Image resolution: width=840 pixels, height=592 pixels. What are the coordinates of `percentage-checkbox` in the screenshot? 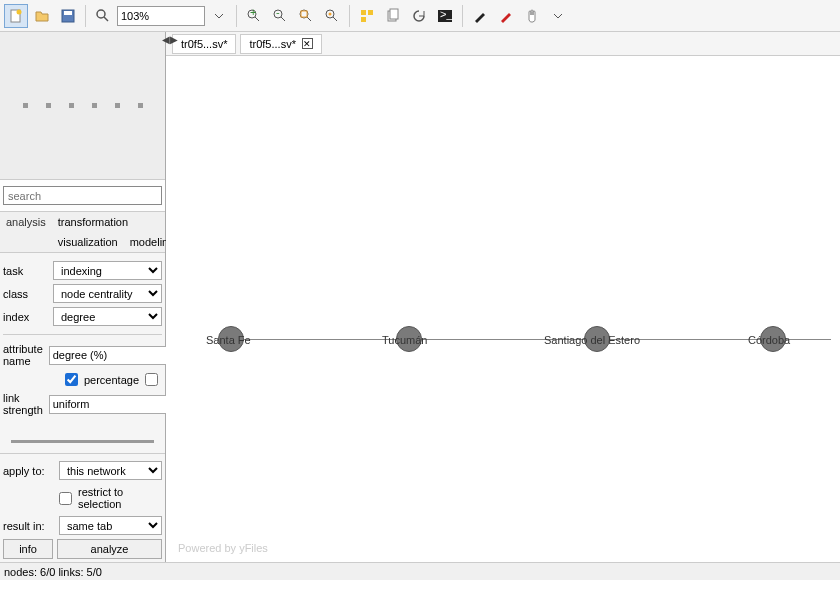 It's located at (72, 380).